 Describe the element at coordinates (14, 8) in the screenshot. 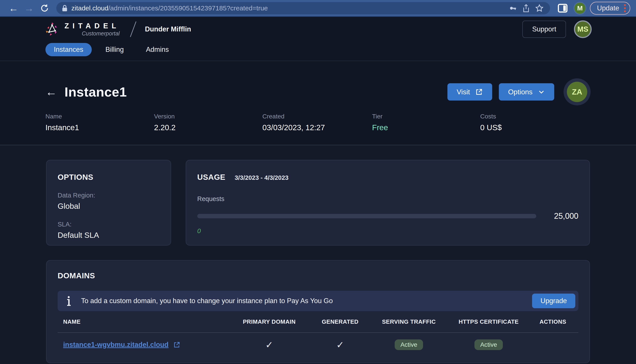

I see `browser-back-button: ←` at that location.